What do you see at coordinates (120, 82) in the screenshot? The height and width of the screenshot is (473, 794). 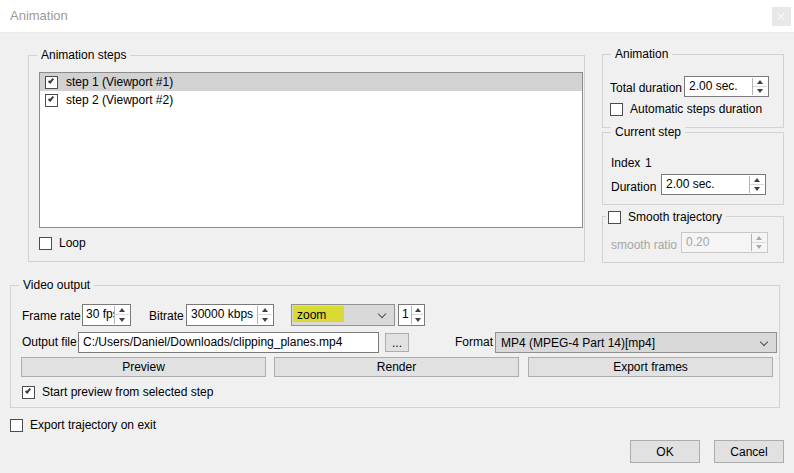 I see `step-label: step 1 (Viewport #1)` at bounding box center [120, 82].